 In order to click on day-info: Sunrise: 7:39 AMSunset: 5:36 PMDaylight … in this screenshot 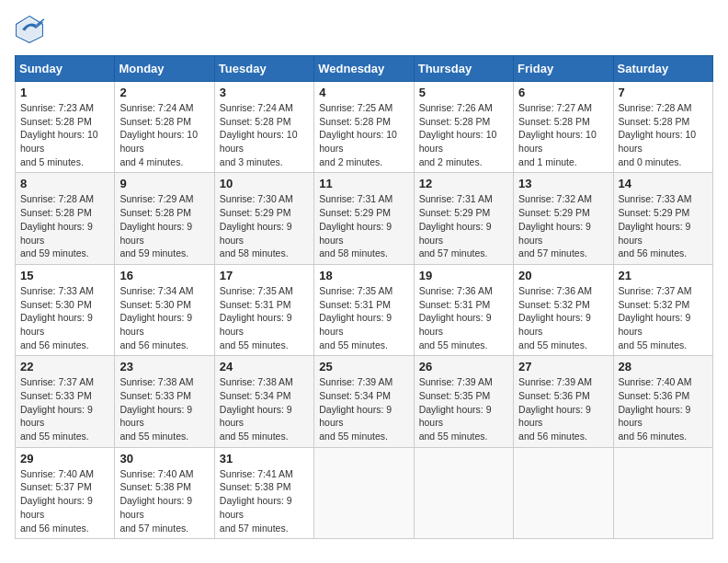, I will do `click(563, 408)`.